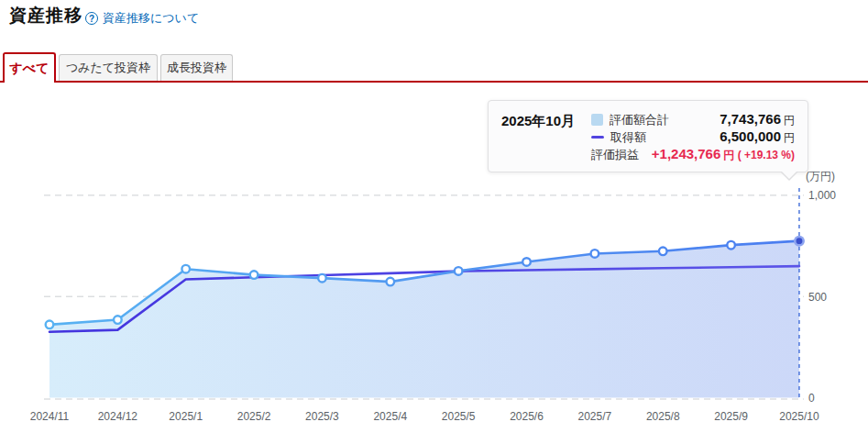 This screenshot has height=433, width=868. What do you see at coordinates (822, 195) in the screenshot?
I see `y-axis-tick-label: 1,000` at bounding box center [822, 195].